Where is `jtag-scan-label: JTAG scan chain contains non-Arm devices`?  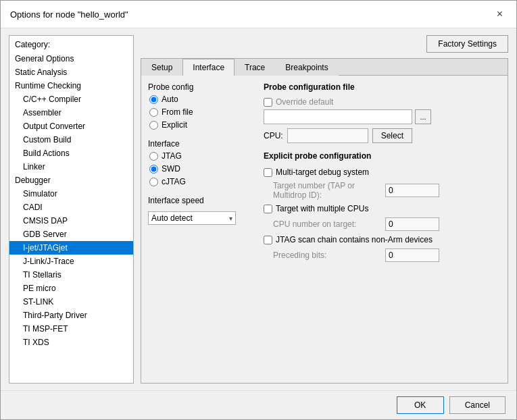
jtag-scan-label: JTAG scan chain contains non-Arm devices is located at coordinates (354, 240).